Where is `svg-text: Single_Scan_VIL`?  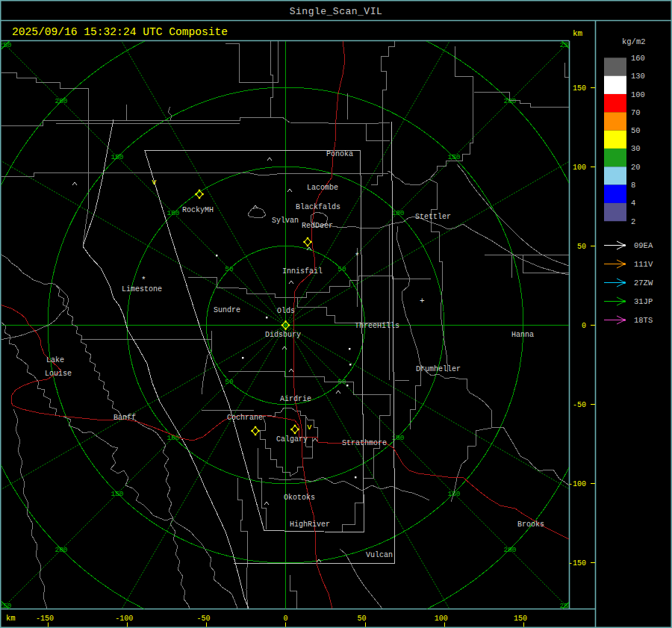 svg-text: Single_Scan_VIL is located at coordinates (336, 12).